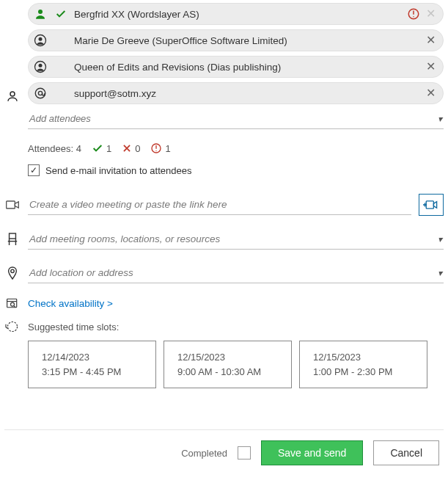  Describe the element at coordinates (220, 205) in the screenshot. I see `video-meeting-input: Create a video meeting or paste the link…` at that location.